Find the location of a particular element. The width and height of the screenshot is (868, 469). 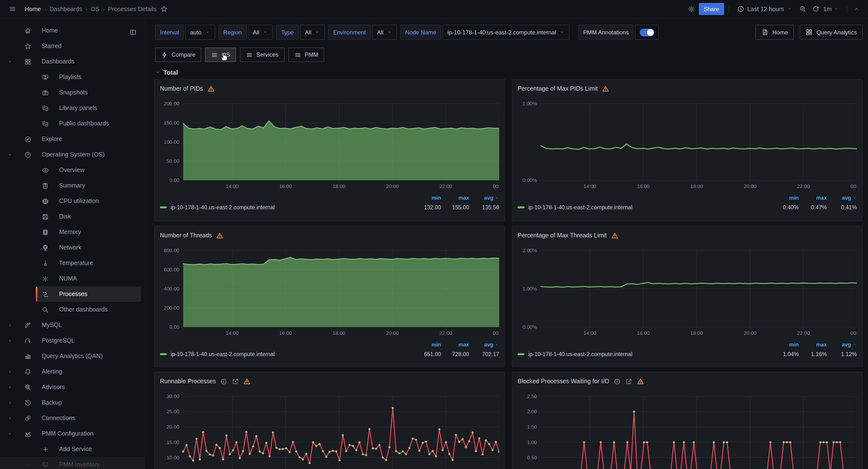

filter-interval: Interval auto is located at coordinates (185, 32).